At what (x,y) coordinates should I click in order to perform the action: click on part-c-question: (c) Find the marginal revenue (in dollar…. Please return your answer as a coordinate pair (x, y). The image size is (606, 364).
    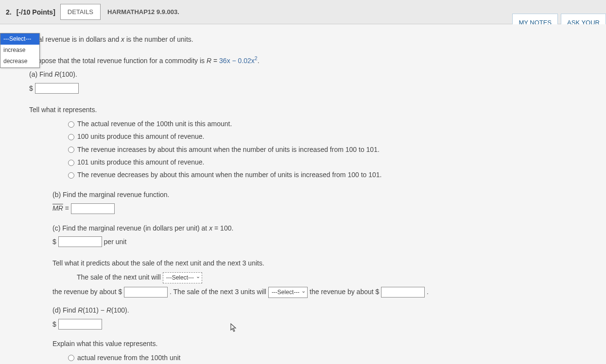
    Looking at the image, I should click on (315, 228).